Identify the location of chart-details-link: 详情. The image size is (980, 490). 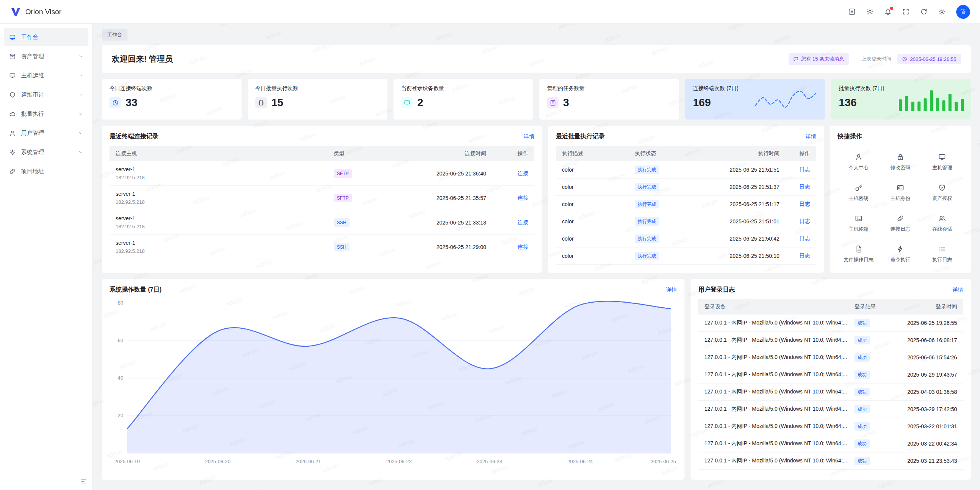
(671, 290).